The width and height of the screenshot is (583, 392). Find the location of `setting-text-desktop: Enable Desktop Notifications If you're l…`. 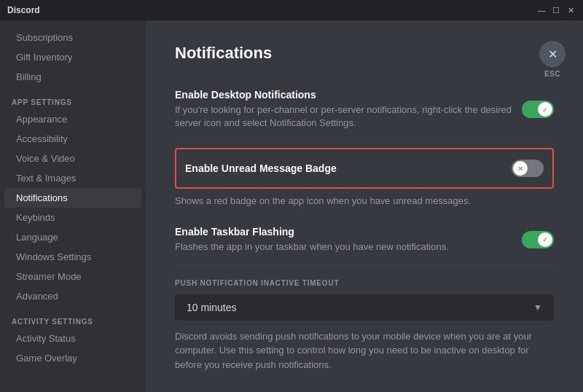

setting-text-desktop: Enable Desktop Notifications If you're l… is located at coordinates (348, 109).